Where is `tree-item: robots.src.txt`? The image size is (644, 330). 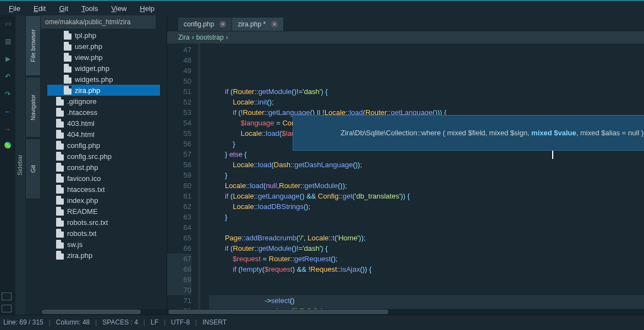
tree-item: robots.src.txt is located at coordinates (103, 222).